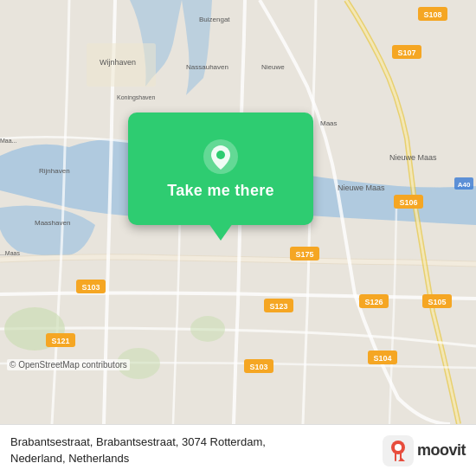  Describe the element at coordinates (61, 341) in the screenshot. I see `svg-text: S121` at that location.